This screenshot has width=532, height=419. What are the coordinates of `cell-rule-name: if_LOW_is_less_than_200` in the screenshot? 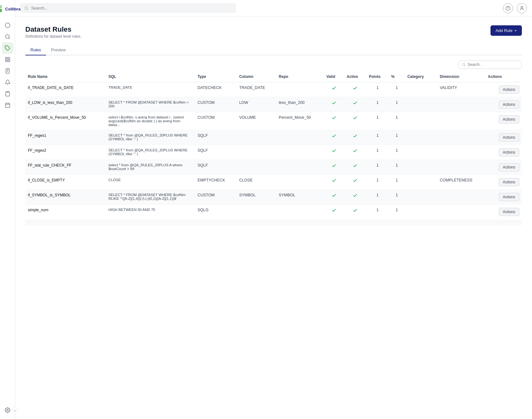 It's located at (66, 105).